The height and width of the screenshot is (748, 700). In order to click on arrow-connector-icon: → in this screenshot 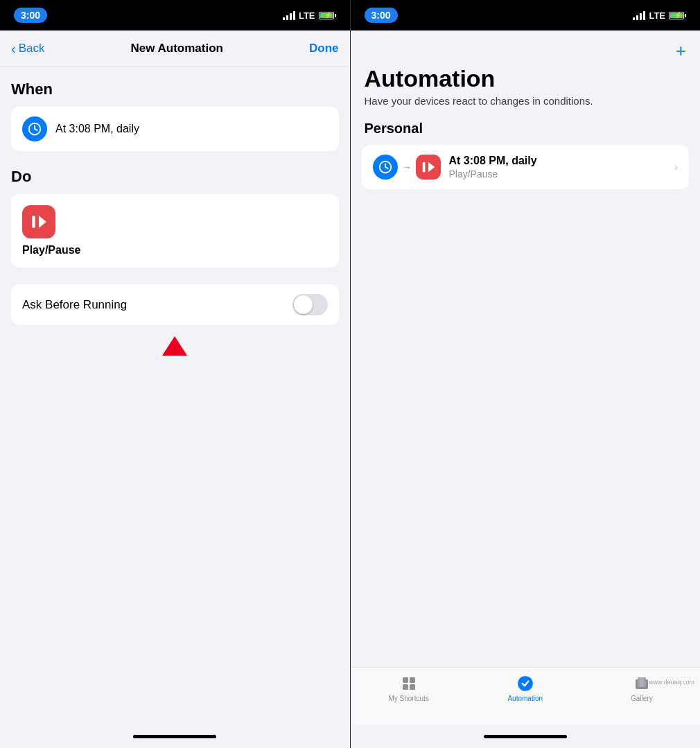, I will do `click(407, 167)`.